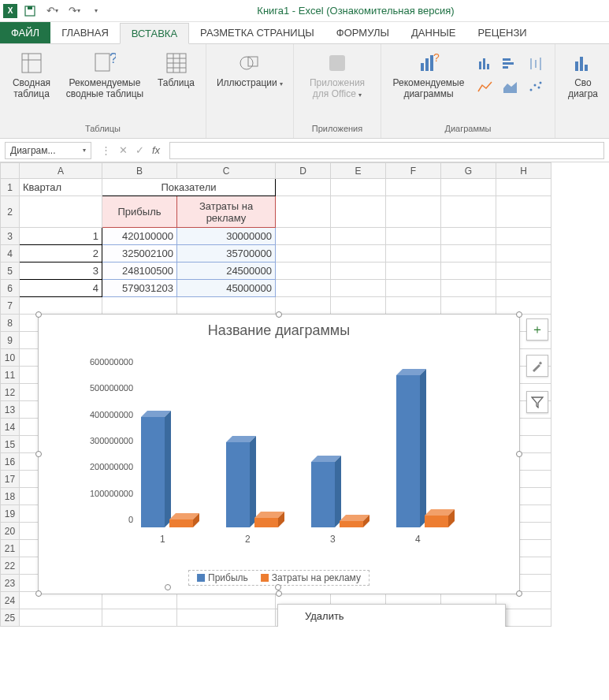 The image size is (609, 700). Describe the element at coordinates (176, 68) in the screenshot. I see `table-button: Таблица` at that location.